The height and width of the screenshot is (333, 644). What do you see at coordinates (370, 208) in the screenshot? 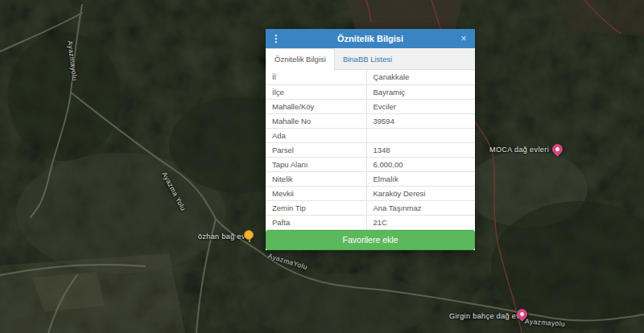
I see `table-row: Zemin Tip Ana Taşınmaz` at bounding box center [370, 208].